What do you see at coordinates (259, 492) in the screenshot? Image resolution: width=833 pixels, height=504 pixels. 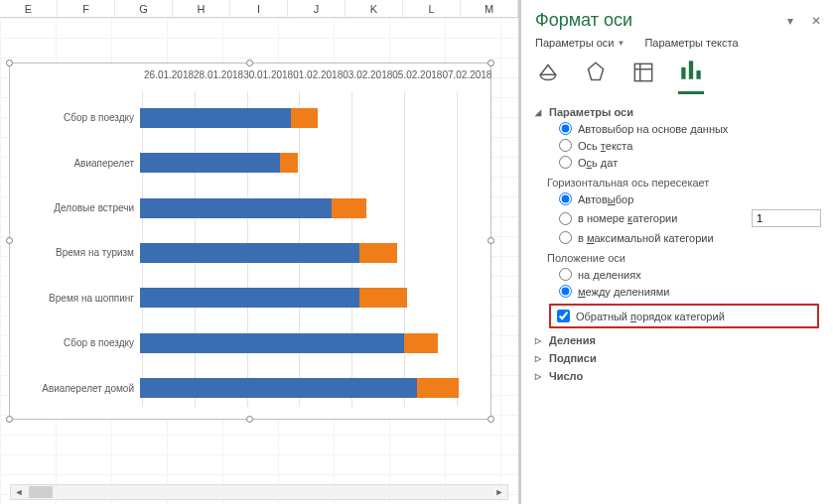 I see `horizontal-scrollbar: ◄ ►` at bounding box center [259, 492].